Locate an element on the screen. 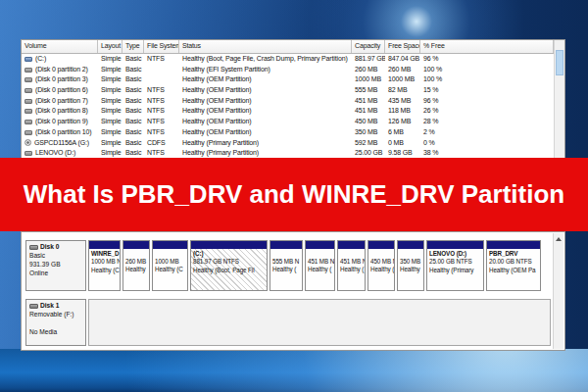 This screenshot has height=392, width=588. freespace-cell: 847.04 GB is located at coordinates (403, 59).